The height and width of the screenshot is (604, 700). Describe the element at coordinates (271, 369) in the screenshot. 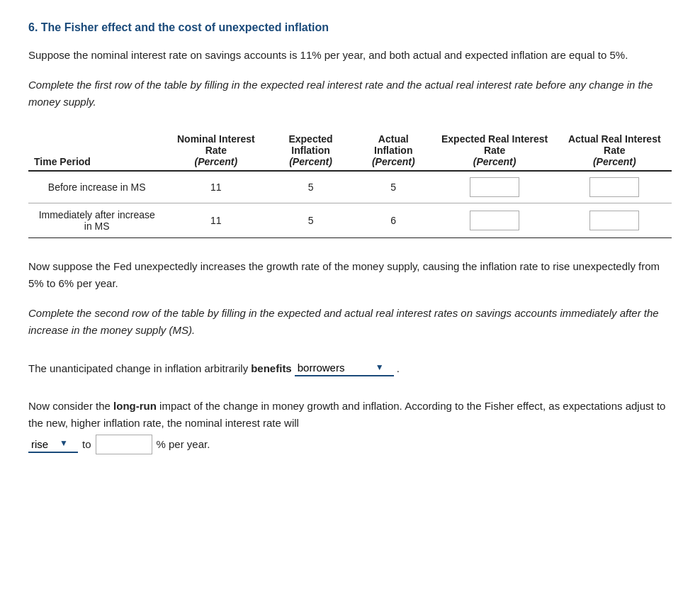

I see `unanticipated-bold: benefits` at that location.